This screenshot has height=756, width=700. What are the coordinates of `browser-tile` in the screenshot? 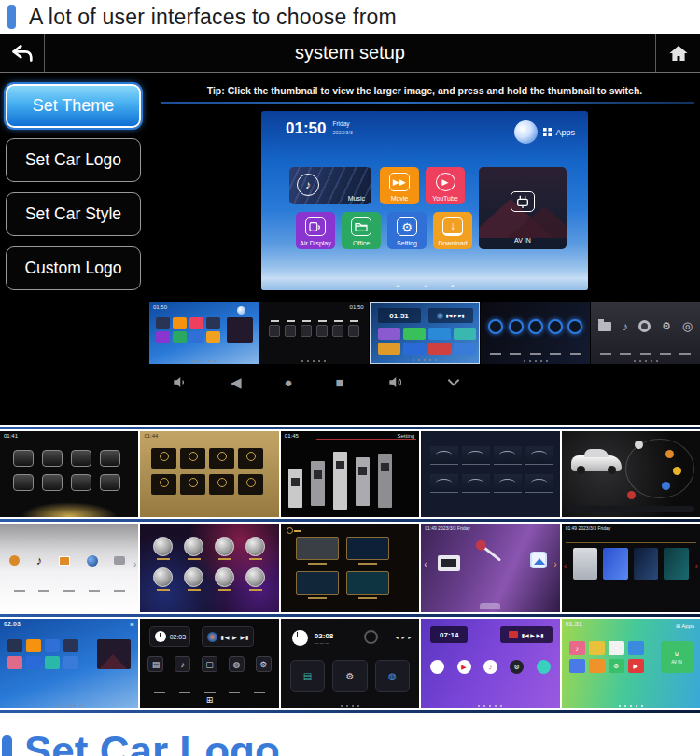 It's located at (616, 648).